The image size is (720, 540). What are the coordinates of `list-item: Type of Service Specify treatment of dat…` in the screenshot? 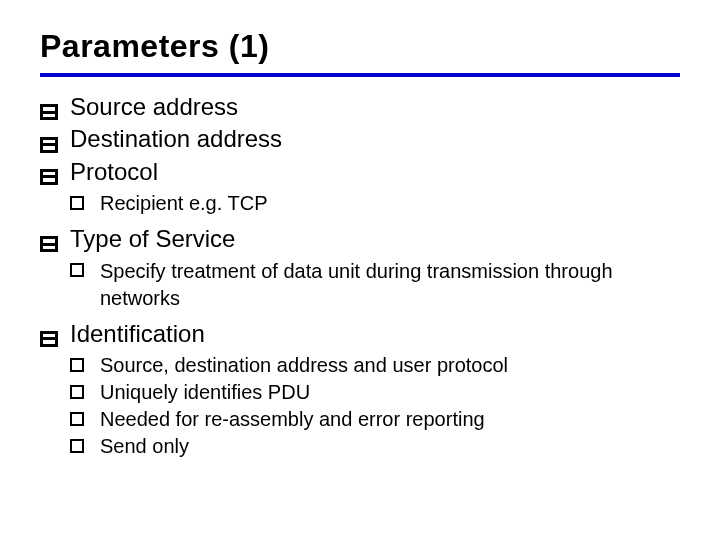 It's located at (360, 267).